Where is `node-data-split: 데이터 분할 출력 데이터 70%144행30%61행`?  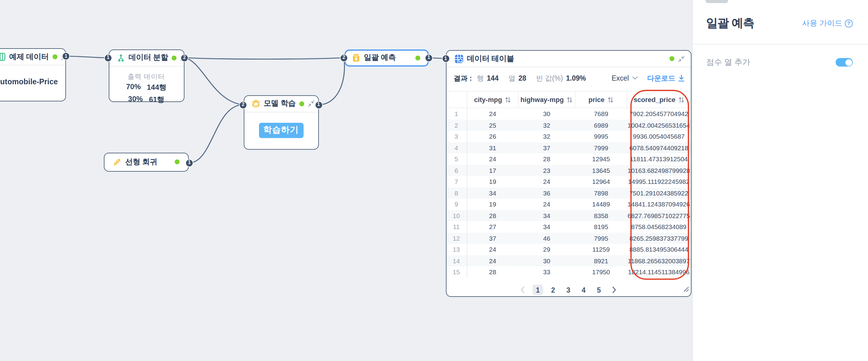 node-data-split: 데이터 분할 출력 데이터 70%144행30%61행 is located at coordinates (146, 76).